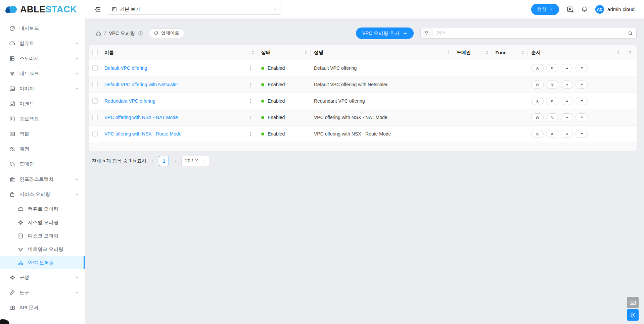 This screenshot has width=644, height=324. What do you see at coordinates (364, 161) in the screenshot?
I see `pagination: 전체 5 개 항목 중 1-5 표시 1 20 / 쪽` at bounding box center [364, 161].